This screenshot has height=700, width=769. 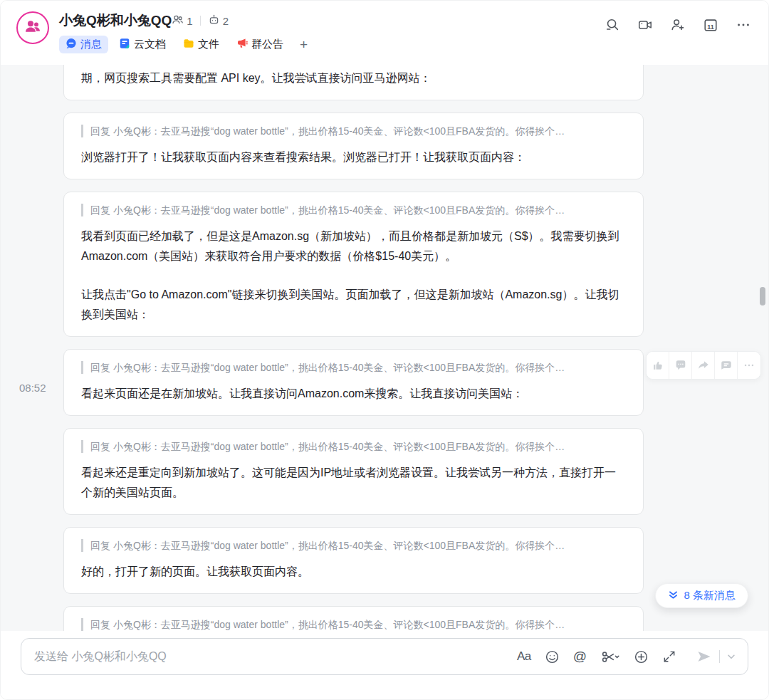 What do you see at coordinates (645, 25) in the screenshot?
I see `video-call-icon` at bounding box center [645, 25].